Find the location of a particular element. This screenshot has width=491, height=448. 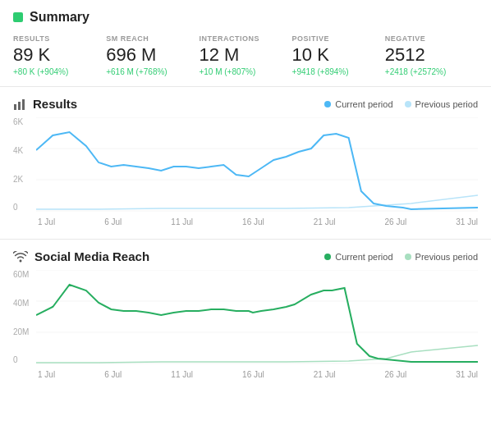

wifi-icon is located at coordinates (21, 257).